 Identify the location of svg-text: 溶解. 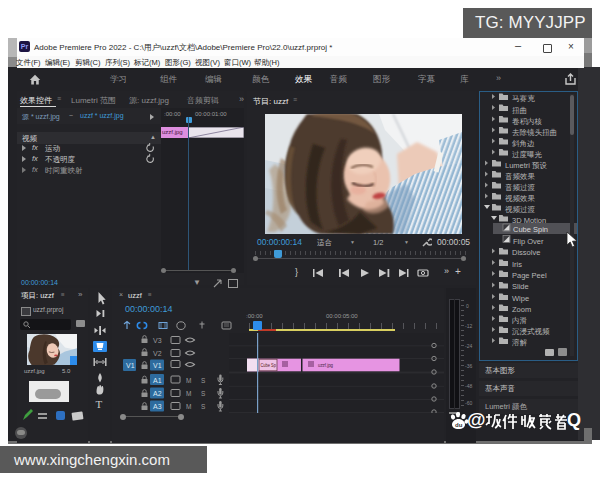
(520, 342).